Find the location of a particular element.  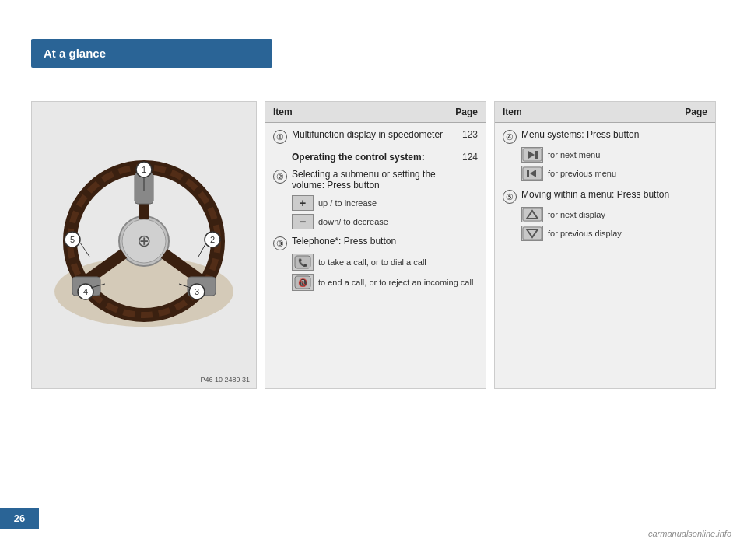

table-row: ① Multifunction display in speedometer 1… is located at coordinates (375, 137).